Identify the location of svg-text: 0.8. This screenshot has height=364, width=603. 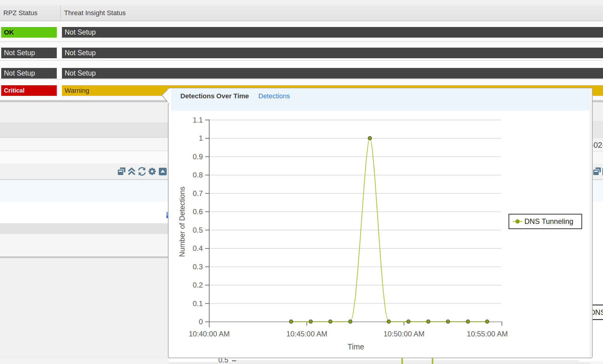
(198, 175).